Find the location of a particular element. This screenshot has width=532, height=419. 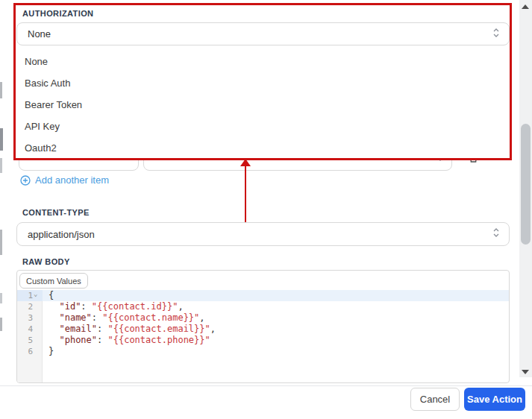

code-text: "name": "{{contact.name}}", is located at coordinates (276, 318).